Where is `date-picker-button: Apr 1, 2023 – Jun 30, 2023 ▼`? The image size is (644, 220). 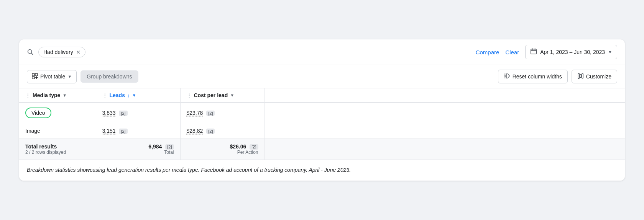
date-picker-button: Apr 1, 2023 – Jun 30, 2023 ▼ is located at coordinates (571, 52).